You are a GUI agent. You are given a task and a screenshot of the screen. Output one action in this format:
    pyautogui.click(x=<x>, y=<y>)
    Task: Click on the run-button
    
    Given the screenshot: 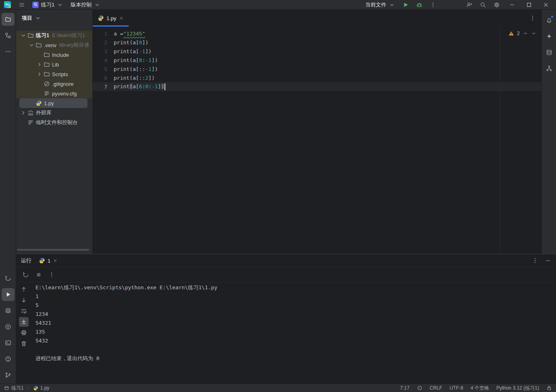 What is the action you would take?
    pyautogui.click(x=406, y=5)
    